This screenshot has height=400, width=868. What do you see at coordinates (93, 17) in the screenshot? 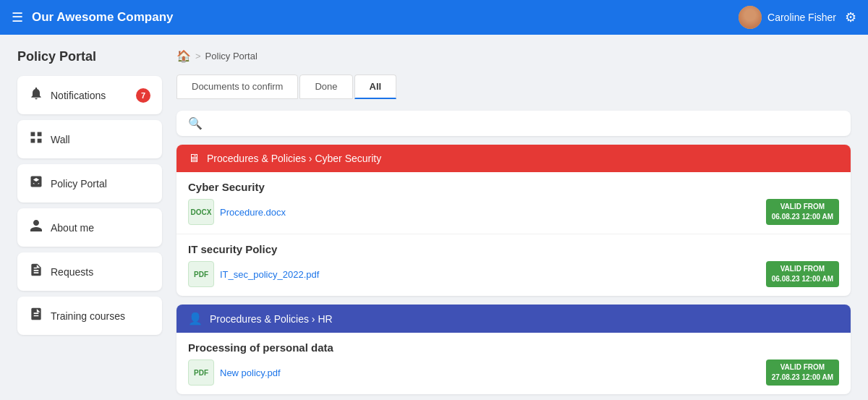
I see `navbar-left: ☰ Our Awesome Company` at bounding box center [93, 17].